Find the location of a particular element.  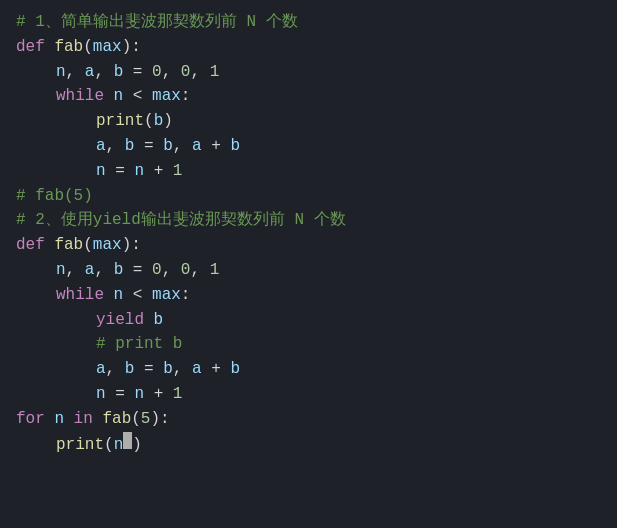

num-5-1: 5 is located at coordinates (146, 420).